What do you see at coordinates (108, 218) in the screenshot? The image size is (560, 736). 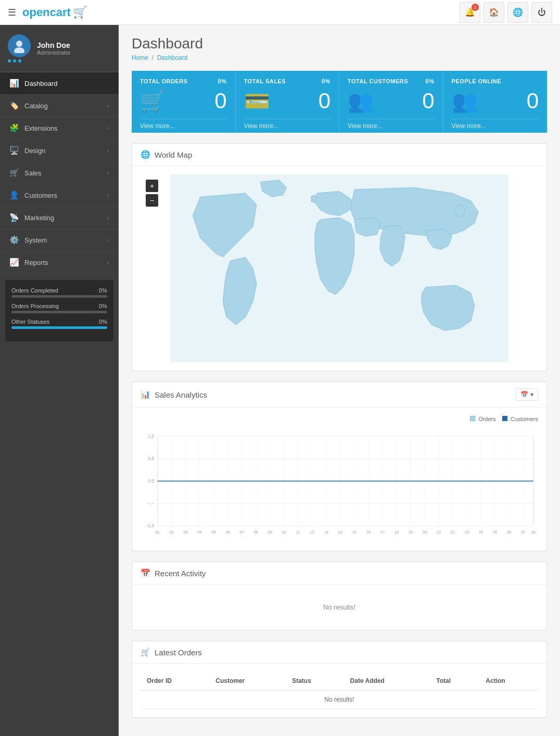 I see `marketing-arrow-icon: ›` at bounding box center [108, 218].